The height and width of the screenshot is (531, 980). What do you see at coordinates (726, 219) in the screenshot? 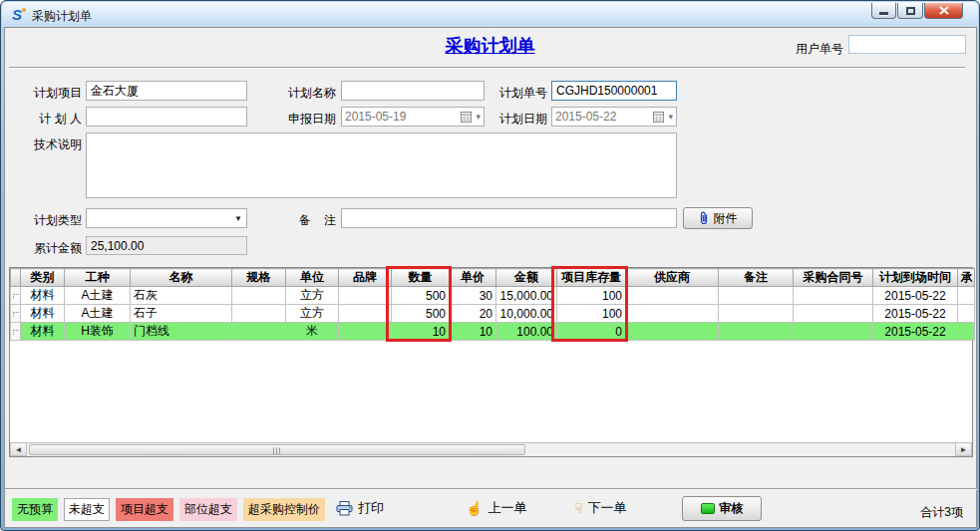
I see `attachment-button-label: 附件` at bounding box center [726, 219].